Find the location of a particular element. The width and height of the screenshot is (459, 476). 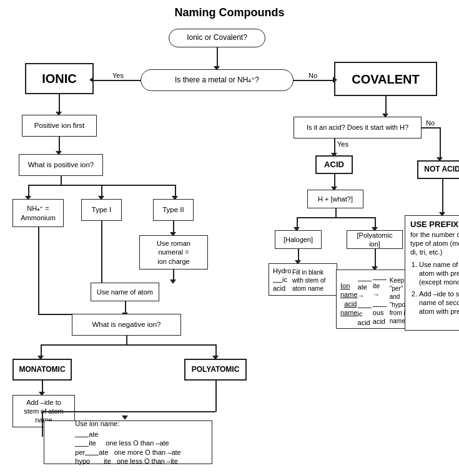

arrow-nh4-down is located at coordinates (39, 271).